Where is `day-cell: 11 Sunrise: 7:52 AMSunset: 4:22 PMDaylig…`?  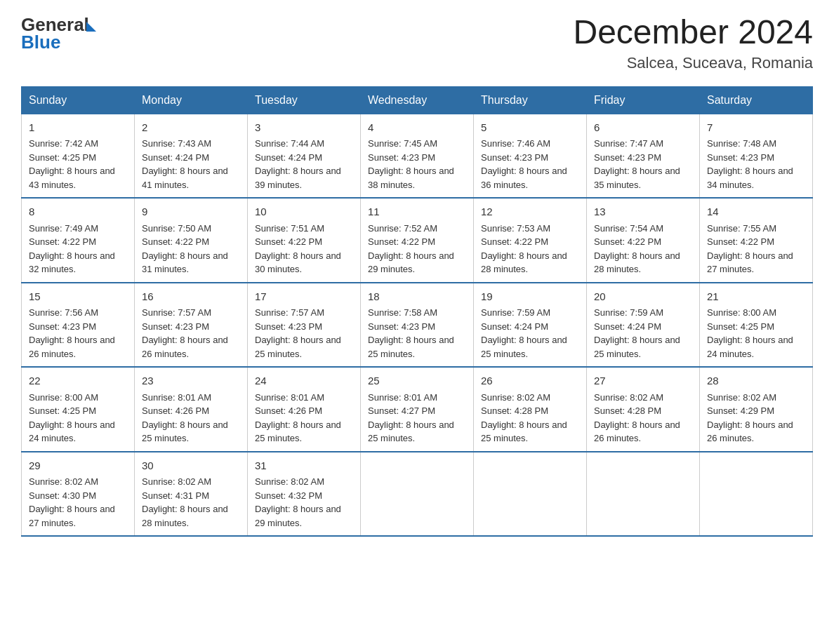
day-cell: 11 Sunrise: 7:52 AMSunset: 4:22 PMDaylig… is located at coordinates (417, 240).